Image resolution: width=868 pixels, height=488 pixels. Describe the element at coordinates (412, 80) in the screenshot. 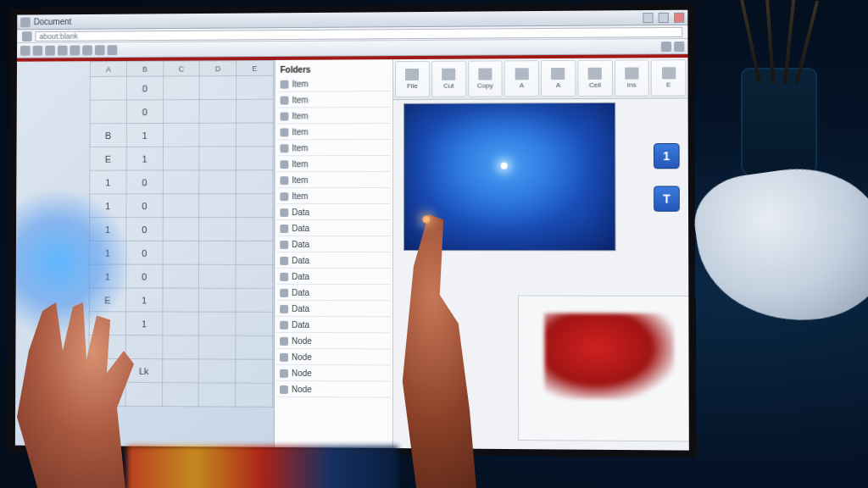

I see `ribbon-group: File` at that location.